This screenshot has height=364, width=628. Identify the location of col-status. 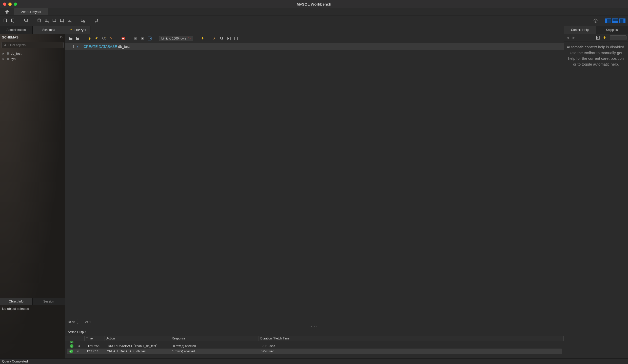
(70, 338).